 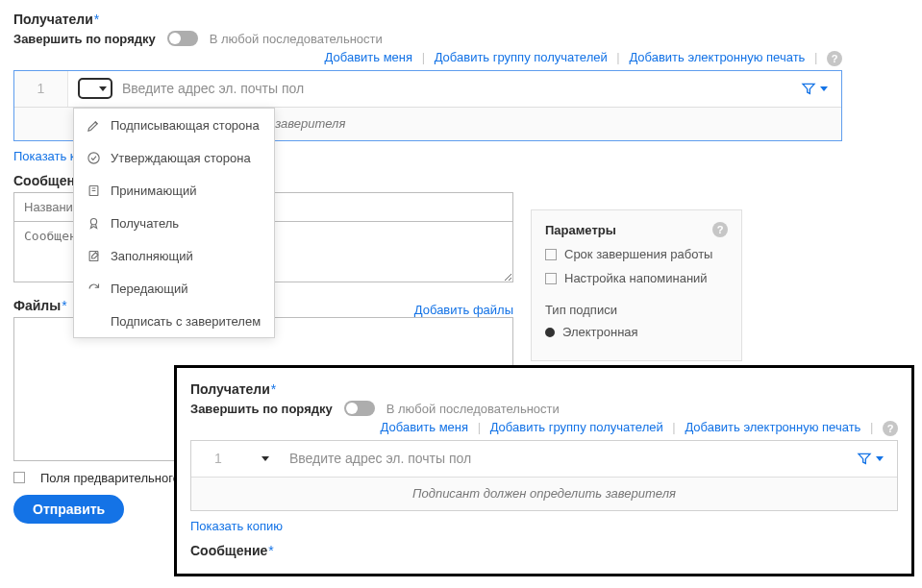 What do you see at coordinates (174, 256) in the screenshot?
I see `role-option-form-filler: Заполняющий` at bounding box center [174, 256].